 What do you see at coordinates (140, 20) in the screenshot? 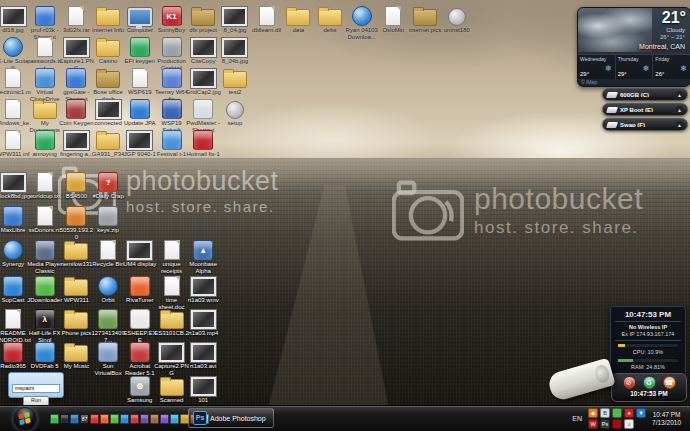
I see `desktop-icon: Computer` at bounding box center [140, 20].